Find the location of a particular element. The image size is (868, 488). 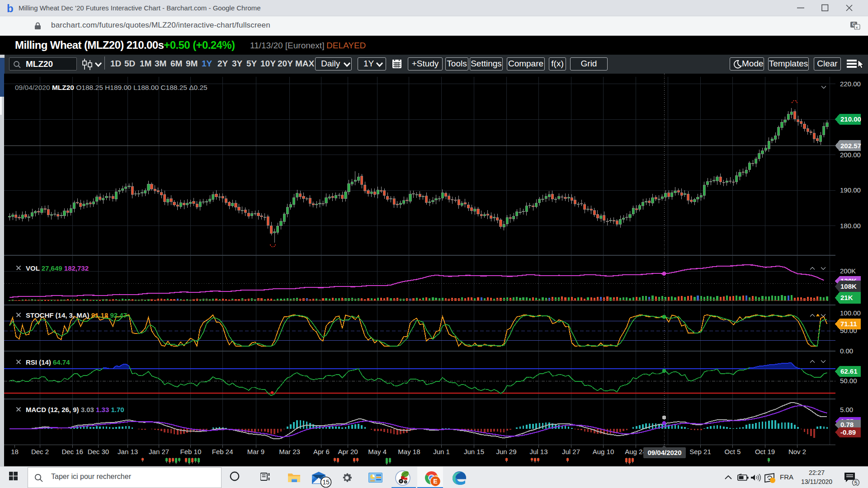

svg-text: 50.00 is located at coordinates (849, 380).